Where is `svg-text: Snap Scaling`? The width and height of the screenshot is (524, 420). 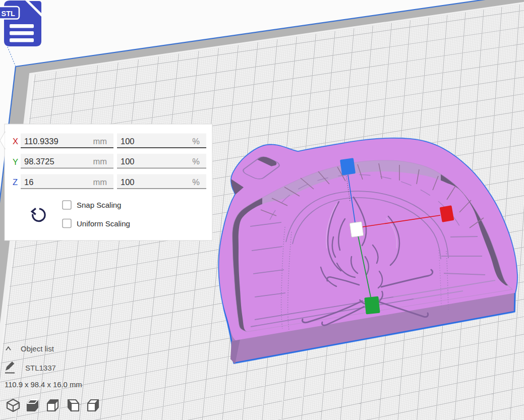
svg-text: Snap Scaling is located at coordinates (99, 205).